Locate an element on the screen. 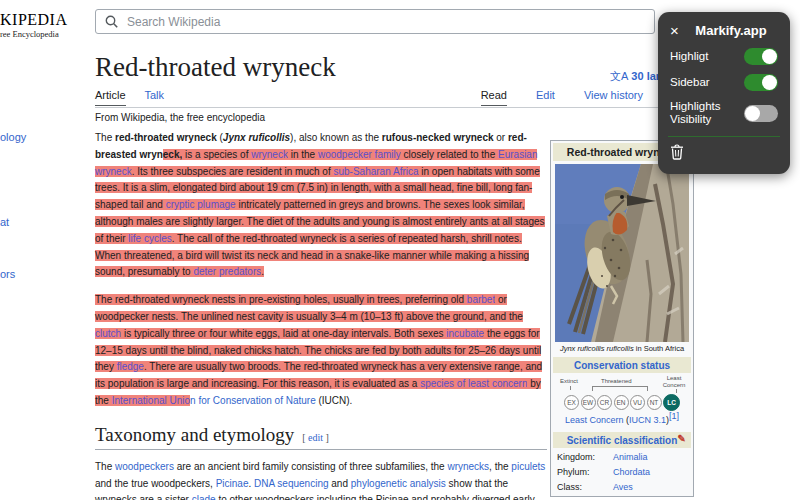  close-icon: × is located at coordinates (680, 30).